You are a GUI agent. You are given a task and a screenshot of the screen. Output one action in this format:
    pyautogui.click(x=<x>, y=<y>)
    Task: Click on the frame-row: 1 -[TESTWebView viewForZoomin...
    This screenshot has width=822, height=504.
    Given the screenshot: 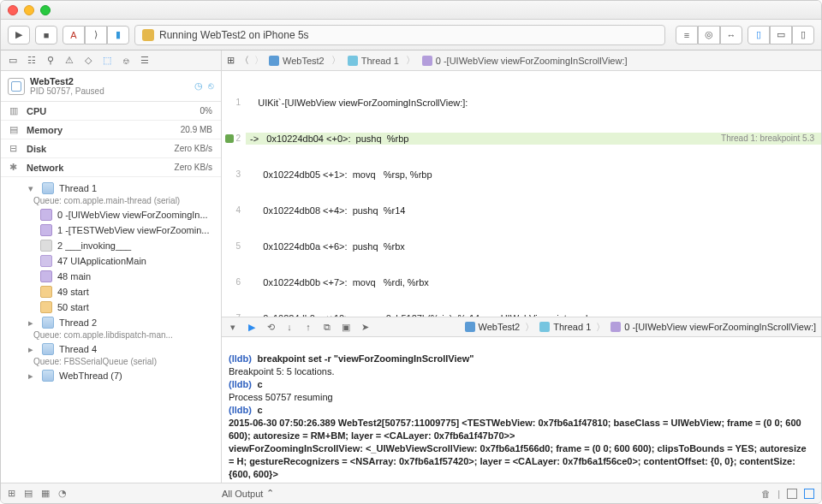 What is the action you would take?
    pyautogui.click(x=111, y=230)
    